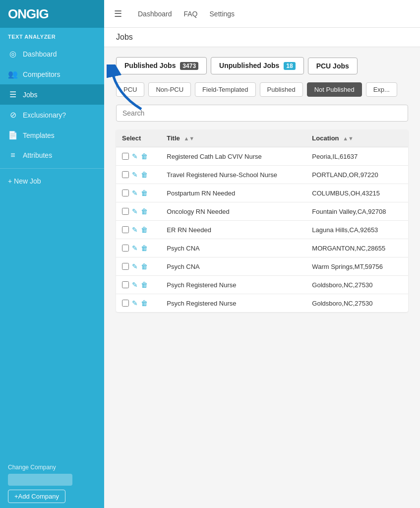 Image resolution: width=420 pixels, height=508 pixels. I want to click on change-company-label: Change Company, so click(52, 467).